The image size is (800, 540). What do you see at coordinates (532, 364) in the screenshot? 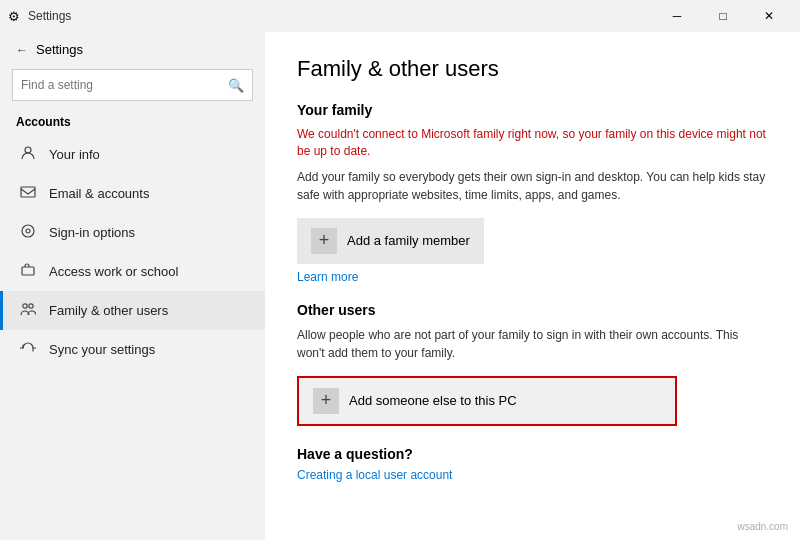
I see `other-users-section: Other users Allow people who are not par…` at bounding box center [532, 364].